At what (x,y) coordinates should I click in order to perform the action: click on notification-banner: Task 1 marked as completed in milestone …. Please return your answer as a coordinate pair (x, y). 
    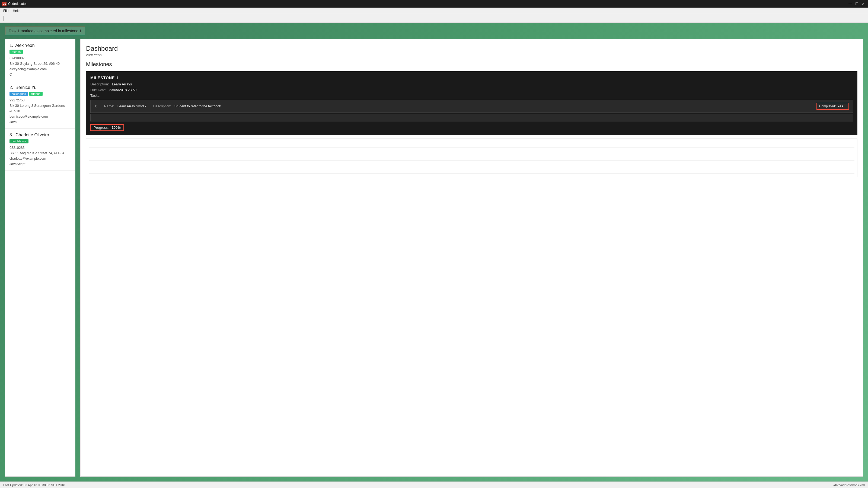
    Looking at the image, I should click on (434, 31).